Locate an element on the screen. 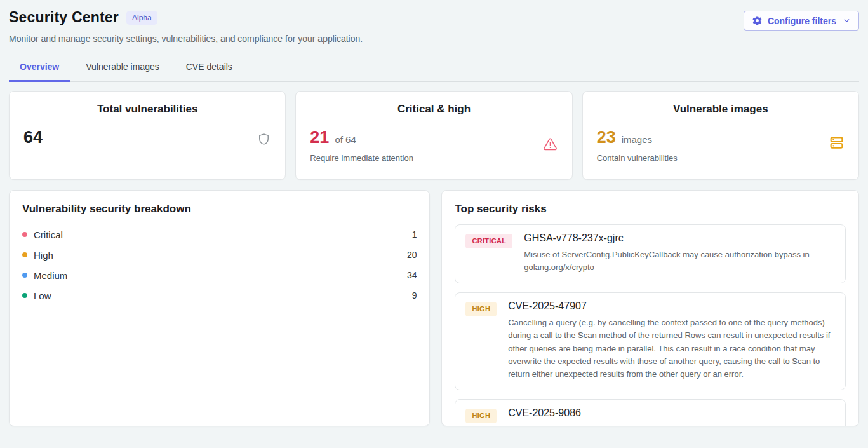  severity-row-medium: Medium 34 is located at coordinates (220, 275).